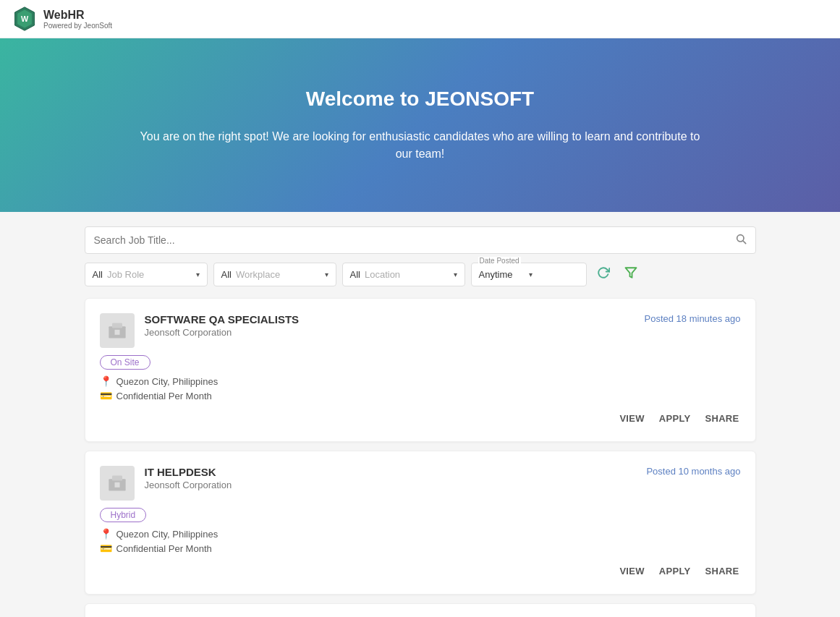 The width and height of the screenshot is (840, 617). I want to click on workplace-chevron: ▾, so click(327, 275).